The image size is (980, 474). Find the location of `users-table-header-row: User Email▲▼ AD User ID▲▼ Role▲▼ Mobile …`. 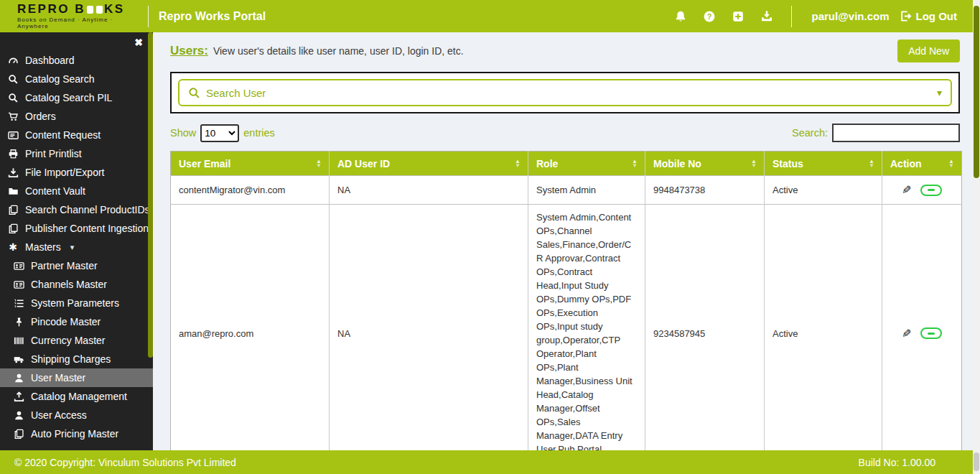

users-table-header-row: User Email▲▼ AD User ID▲▼ Role▲▼ Mobile … is located at coordinates (566, 164).